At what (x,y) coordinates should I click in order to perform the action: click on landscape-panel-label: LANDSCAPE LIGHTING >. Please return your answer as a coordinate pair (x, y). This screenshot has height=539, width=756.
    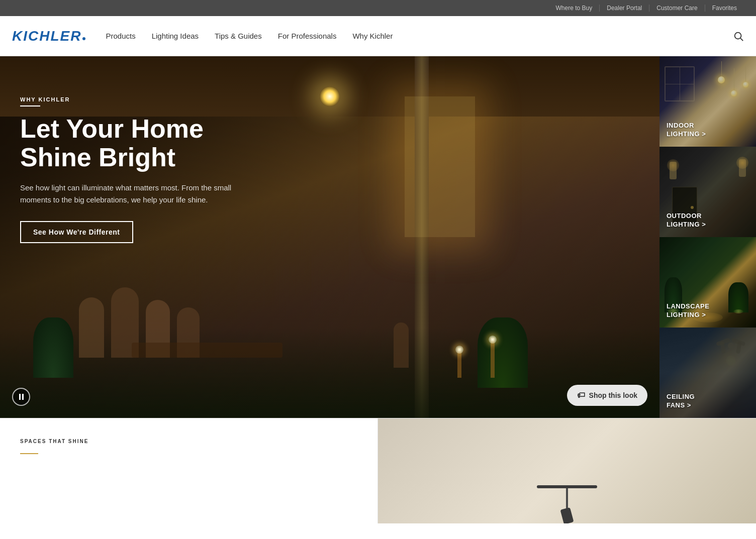
    Looking at the image, I should click on (688, 311).